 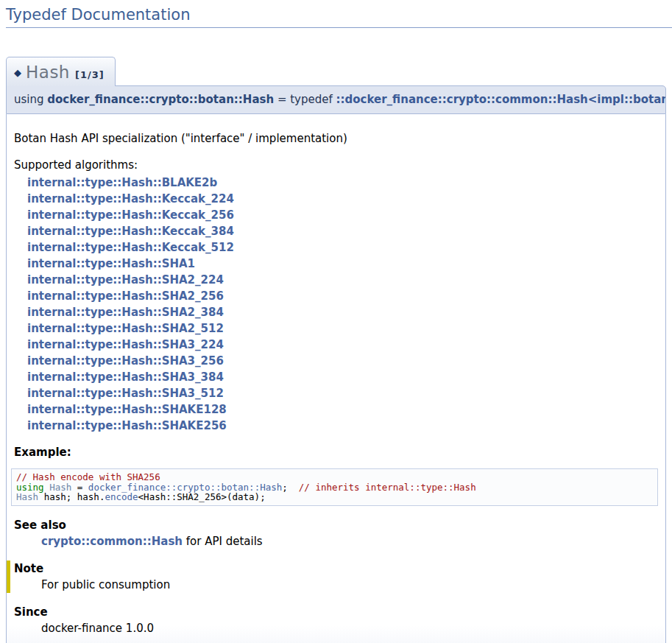 I want to click on code-semicolon: ;, so click(x=290, y=488).